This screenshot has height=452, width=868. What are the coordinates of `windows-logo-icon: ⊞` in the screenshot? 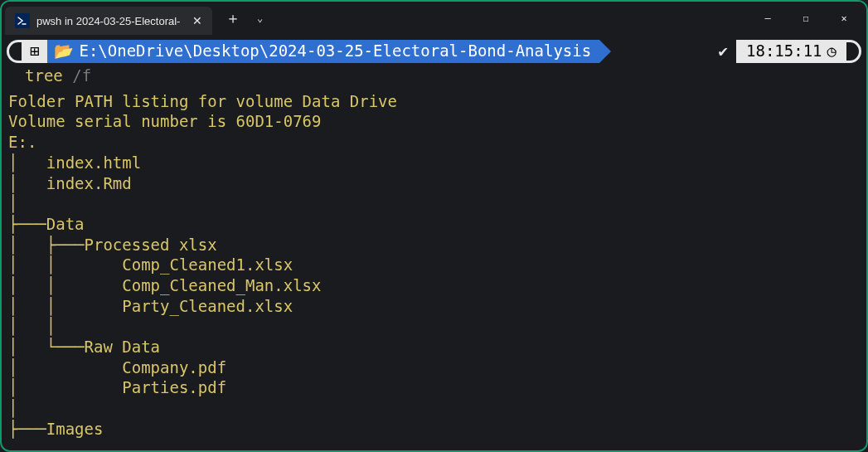 It's located at (35, 51).